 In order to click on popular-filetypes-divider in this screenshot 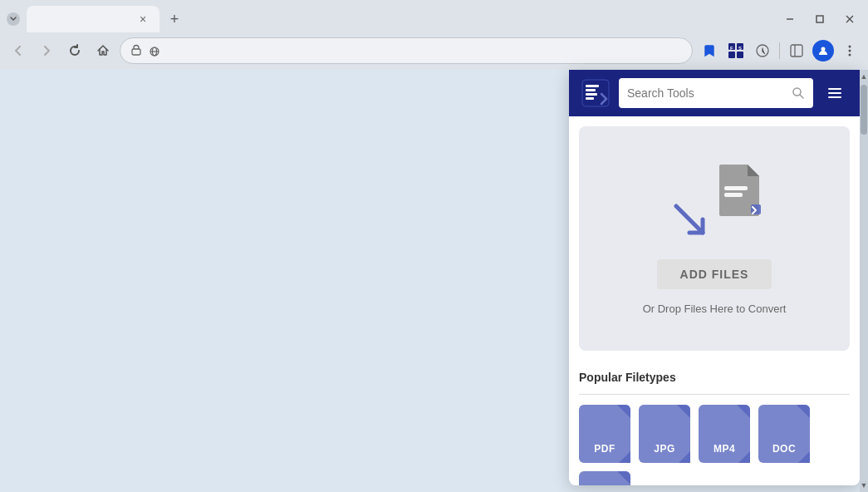, I will do `click(714, 394)`.